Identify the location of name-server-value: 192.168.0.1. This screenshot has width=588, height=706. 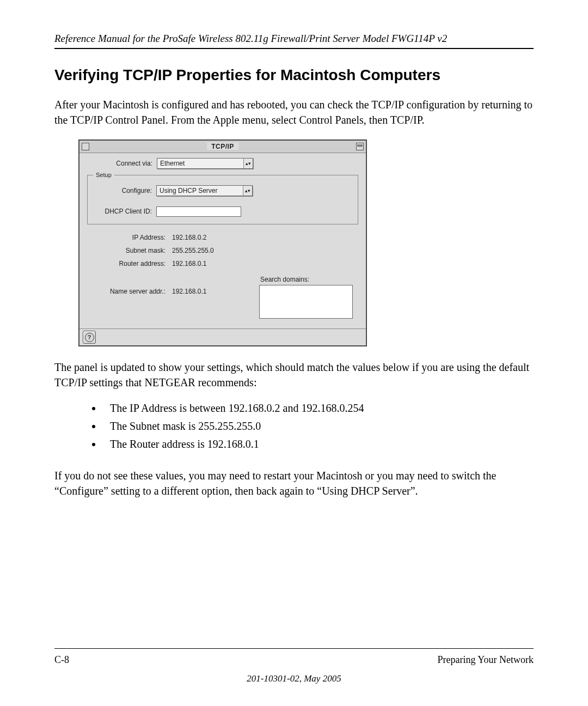
(189, 291).